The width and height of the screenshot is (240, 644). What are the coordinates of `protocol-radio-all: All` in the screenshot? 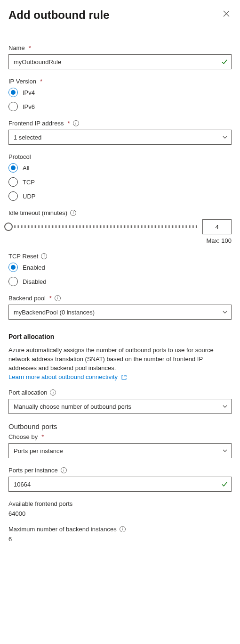 It's located at (120, 168).